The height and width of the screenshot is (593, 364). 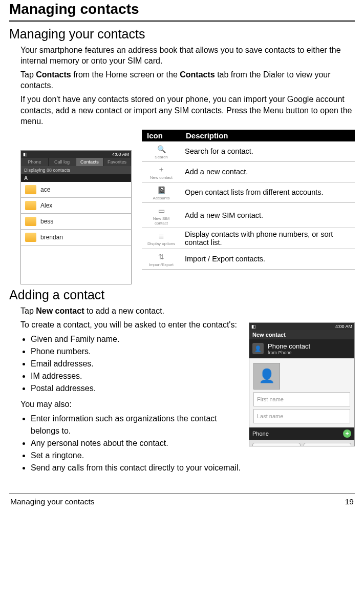 What do you see at coordinates (117, 162) in the screenshot?
I see `ss1-tab-favorites: Favorites` at bounding box center [117, 162].